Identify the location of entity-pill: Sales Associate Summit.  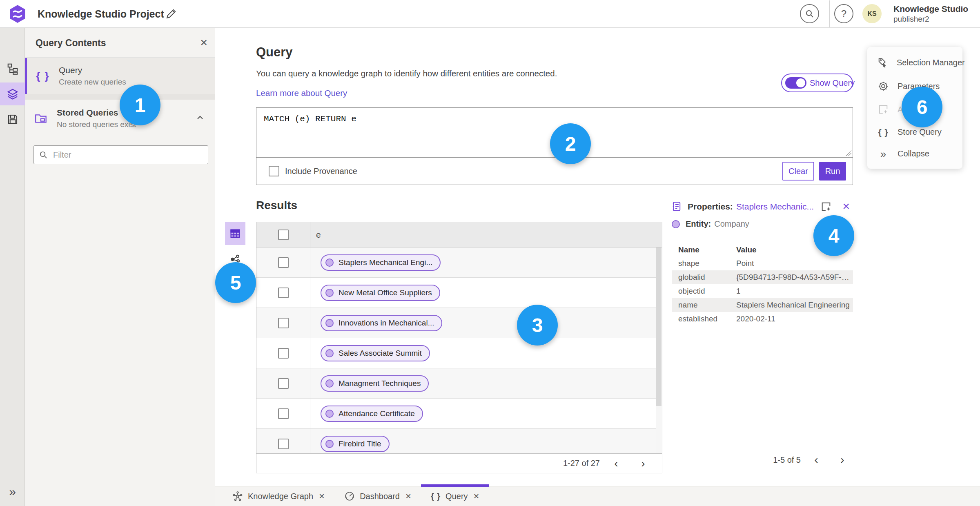
(375, 353).